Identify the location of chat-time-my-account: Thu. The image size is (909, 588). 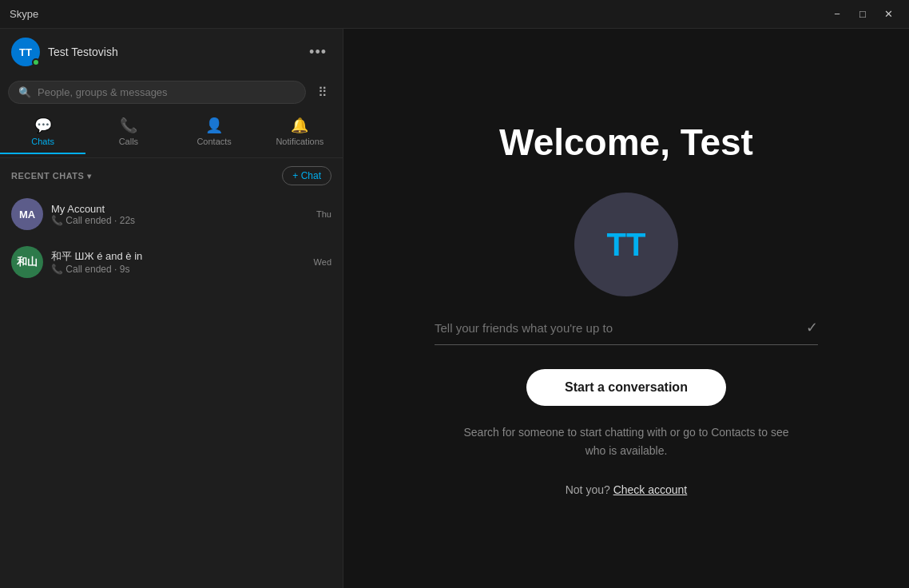
(324, 214).